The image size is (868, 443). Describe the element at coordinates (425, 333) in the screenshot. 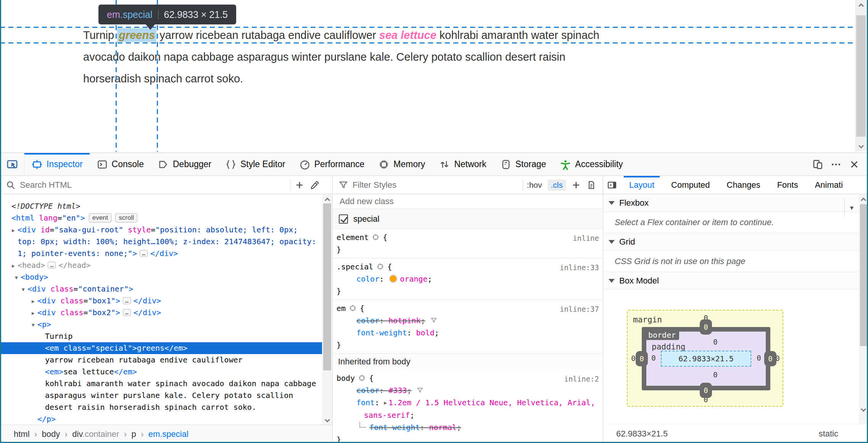

I see `css-property-value: bold` at that location.